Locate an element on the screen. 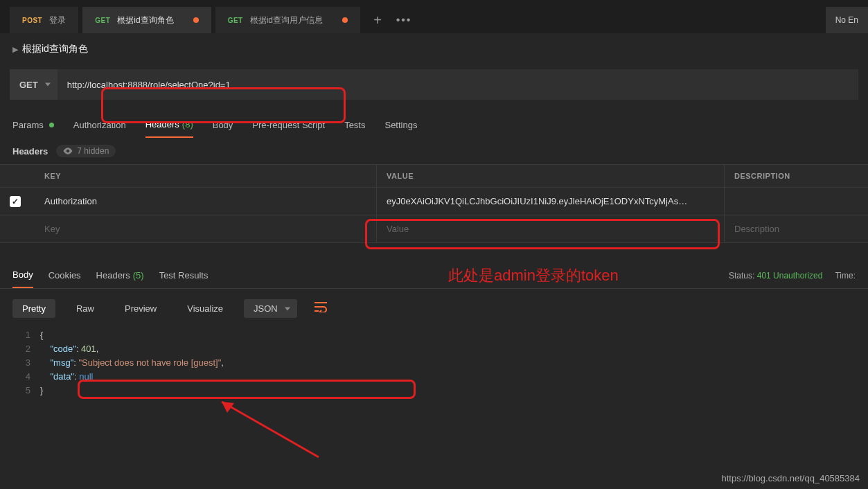  url-input-wrap is located at coordinates (458, 85).